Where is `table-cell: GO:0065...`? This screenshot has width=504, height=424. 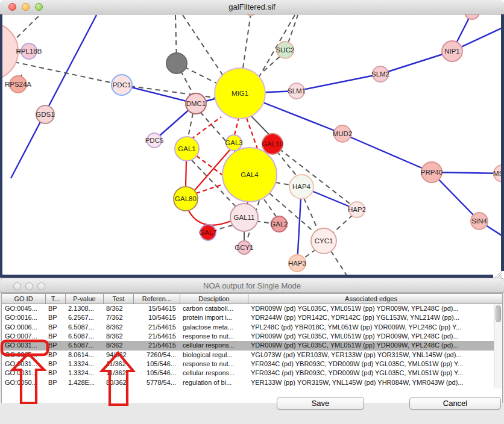 table-cell: GO:0065... is located at coordinates (24, 355).